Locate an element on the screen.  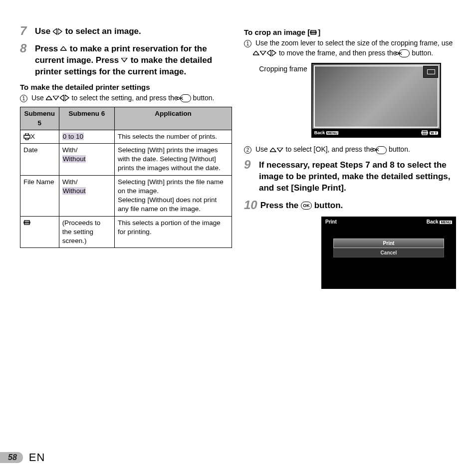
text: Use the zoom lever to select the size of… is located at coordinates (354, 43).